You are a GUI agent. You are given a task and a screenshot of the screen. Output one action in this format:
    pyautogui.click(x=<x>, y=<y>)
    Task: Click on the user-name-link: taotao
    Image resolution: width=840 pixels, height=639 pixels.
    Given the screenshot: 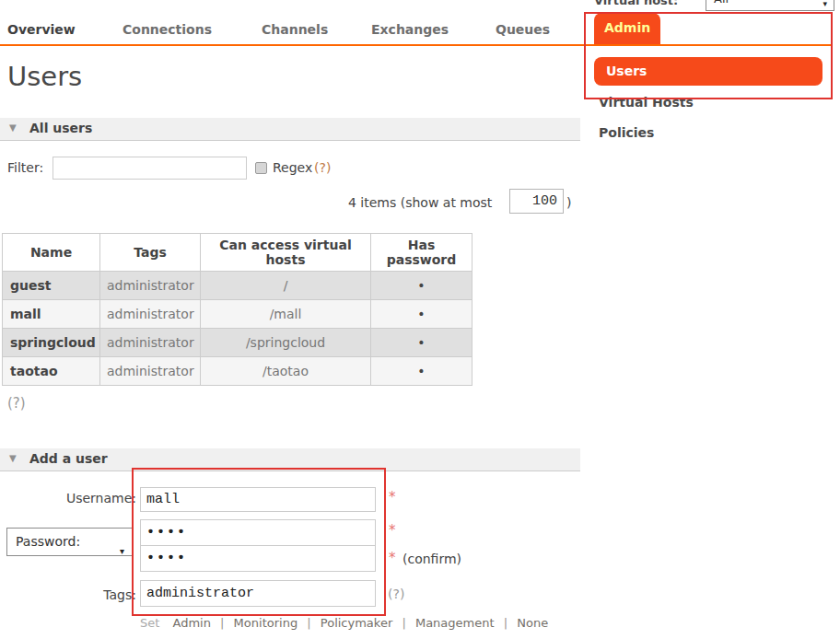 What is the action you would take?
    pyautogui.click(x=52, y=372)
    